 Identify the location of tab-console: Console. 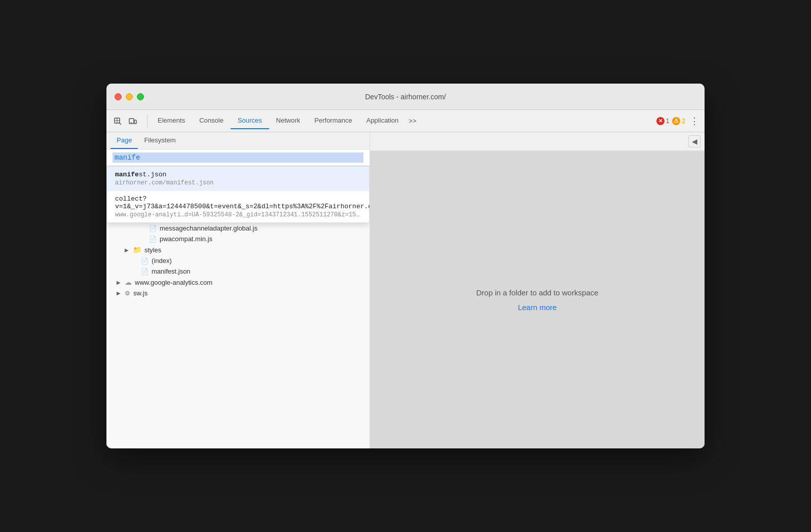
(211, 121).